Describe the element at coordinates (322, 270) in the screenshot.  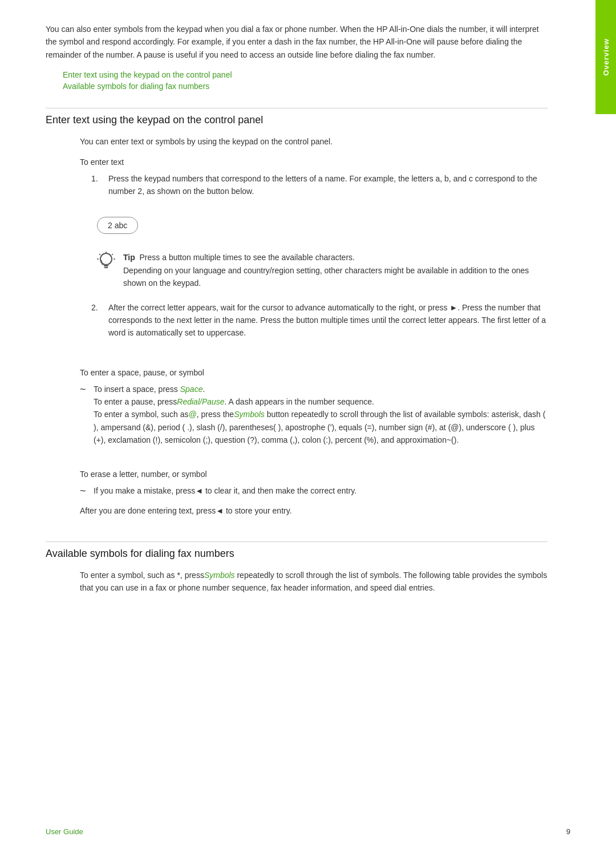
I see `tip-box: Tip Press a button multiple times to see…` at that location.